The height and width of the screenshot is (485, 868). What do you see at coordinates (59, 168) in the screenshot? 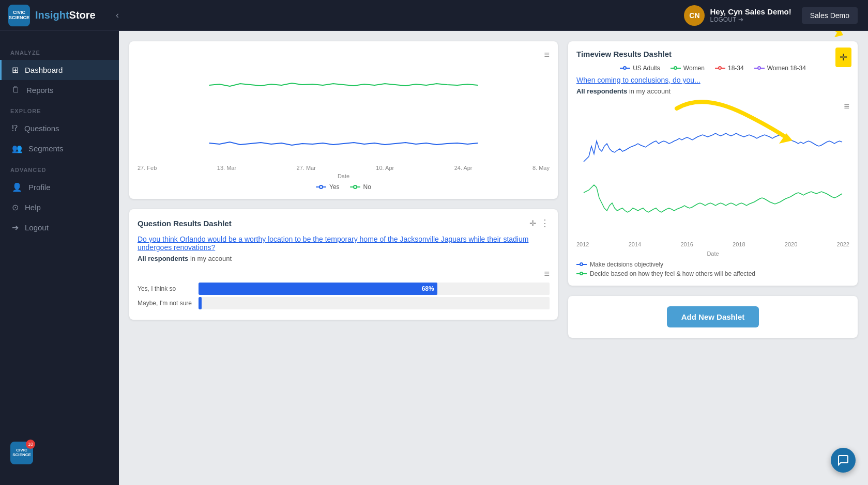
I see `advanced-section-label: ADVANCED` at bounding box center [59, 168].